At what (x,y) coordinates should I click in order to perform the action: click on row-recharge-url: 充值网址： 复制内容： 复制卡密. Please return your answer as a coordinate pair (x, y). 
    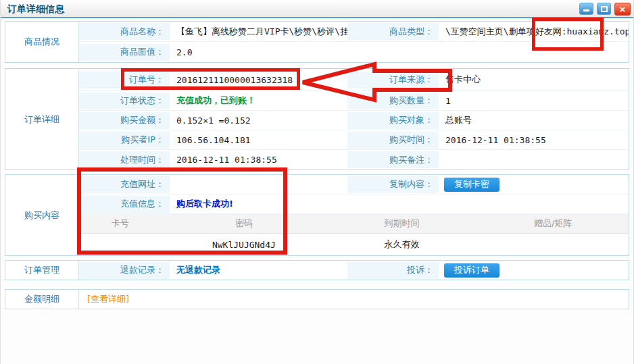
    Looking at the image, I should click on (354, 185).